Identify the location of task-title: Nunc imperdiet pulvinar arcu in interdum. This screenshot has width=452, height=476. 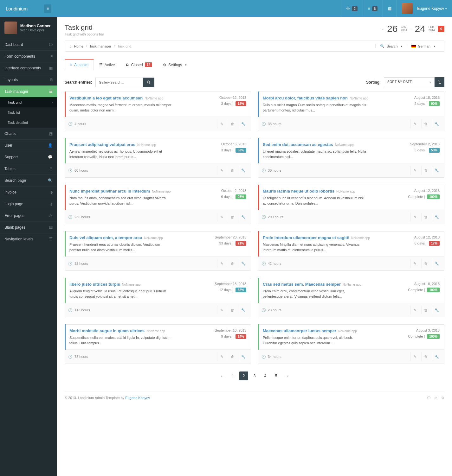
(110, 191).